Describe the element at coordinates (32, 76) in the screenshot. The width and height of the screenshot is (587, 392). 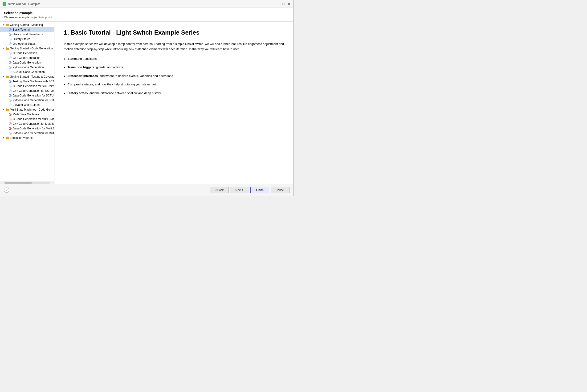
I see `group-label-testing: Getting Started - Testing & Coverage` at that location.